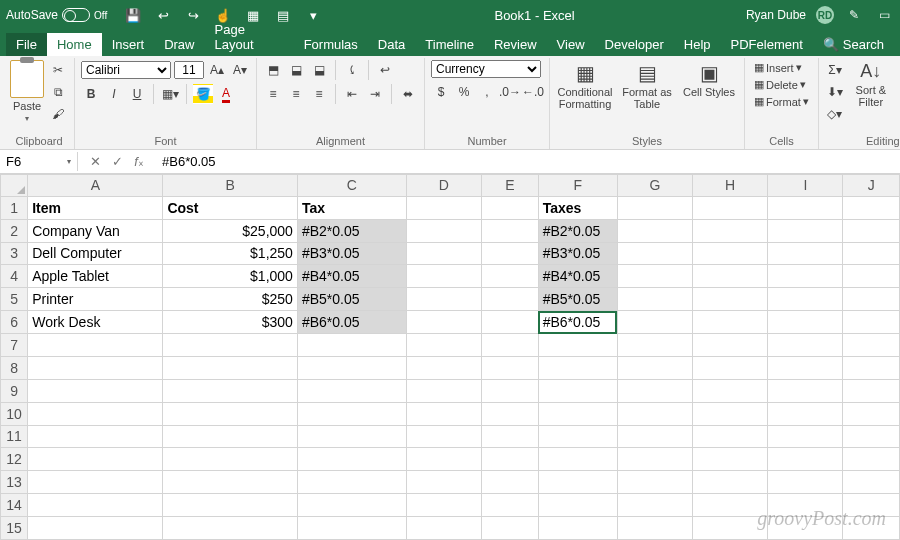  What do you see at coordinates (806, 322) in the screenshot?
I see `cell-I6` at bounding box center [806, 322].